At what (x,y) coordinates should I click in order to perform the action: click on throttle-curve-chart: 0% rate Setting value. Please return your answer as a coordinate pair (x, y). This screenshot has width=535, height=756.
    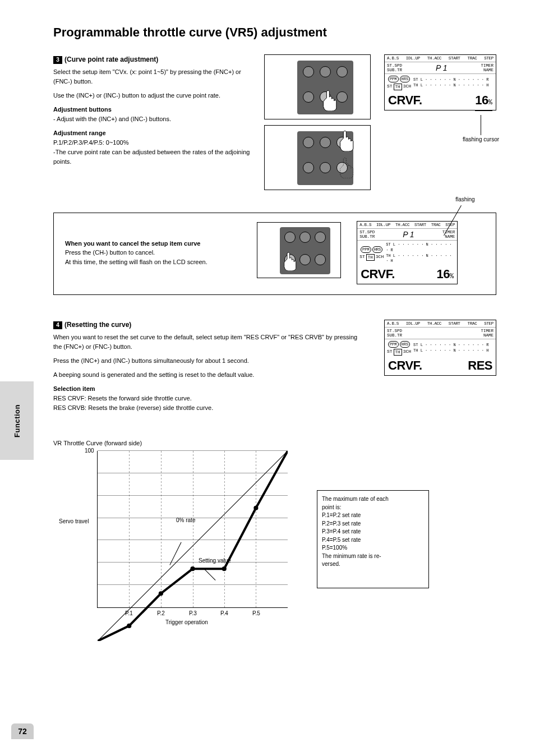
    Looking at the image, I should click on (192, 529).